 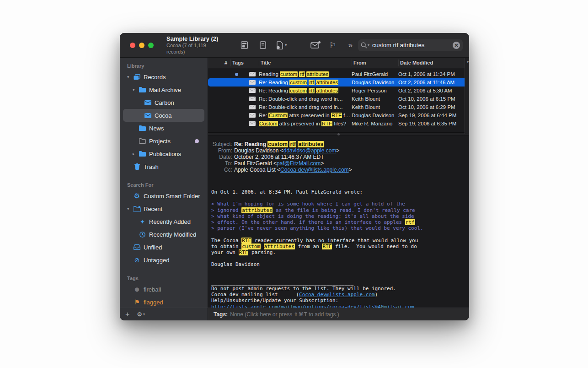 What do you see at coordinates (338, 163) in the screenshot?
I see `message-header-line: To:Paul FitzGerald <paf@FitzMail.com>` at bounding box center [338, 163].